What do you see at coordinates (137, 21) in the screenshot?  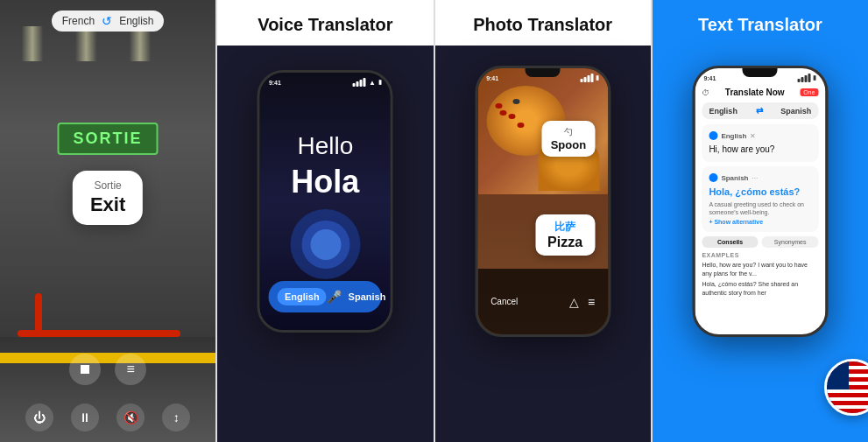 I see `target-language: English` at bounding box center [137, 21].